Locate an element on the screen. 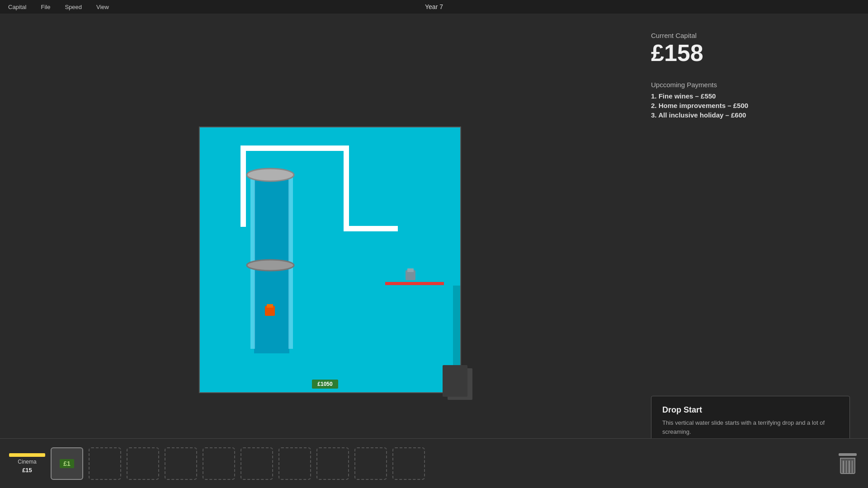  svg-text: £1050 is located at coordinates (325, 384).